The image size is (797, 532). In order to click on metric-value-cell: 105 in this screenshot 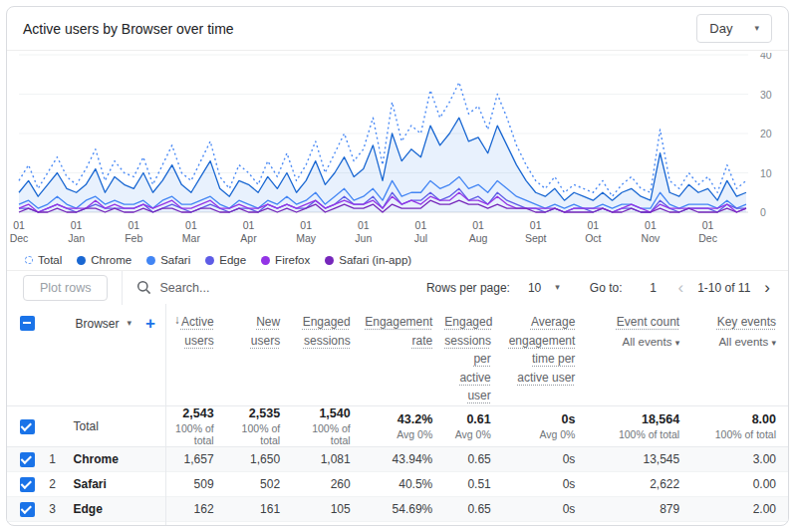, I will do `click(327, 508)`.